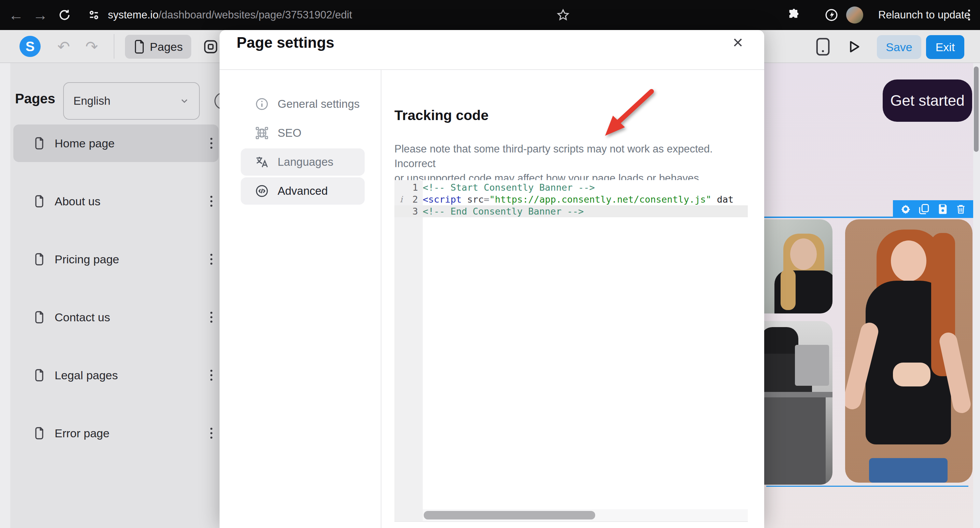 Image resolution: width=980 pixels, height=528 pixels. I want to click on sidebar-item-legal-pages: Legal pages, so click(116, 375).